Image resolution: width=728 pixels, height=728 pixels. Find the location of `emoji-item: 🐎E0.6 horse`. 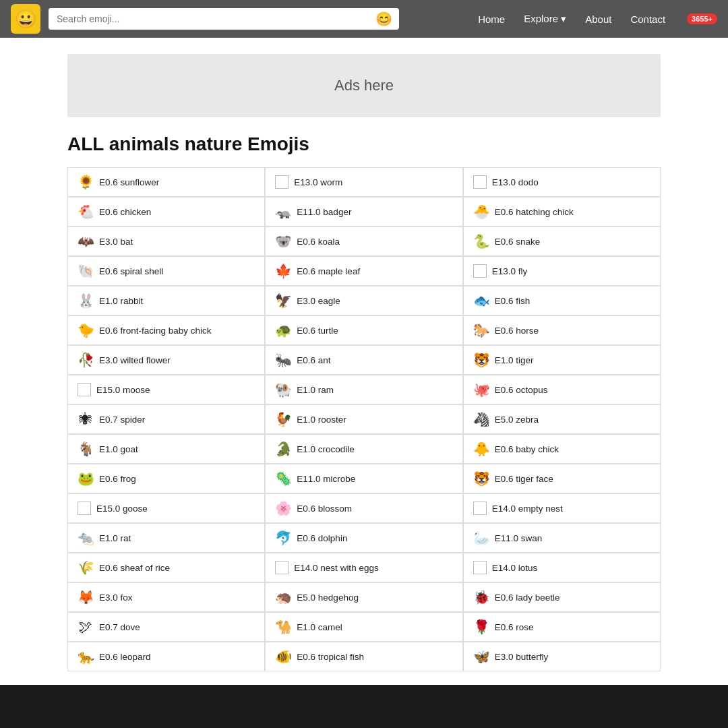

emoji-item: 🐎E0.6 horse is located at coordinates (562, 330).